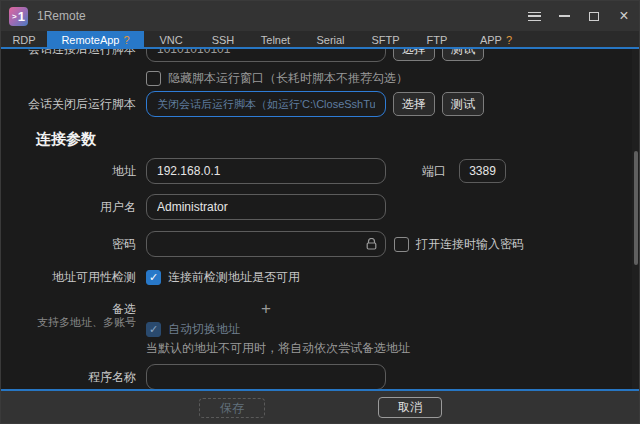 Image resolution: width=640 pixels, height=424 pixels. Describe the element at coordinates (68, 208) in the screenshot. I see `username-label: 用户名` at that location.